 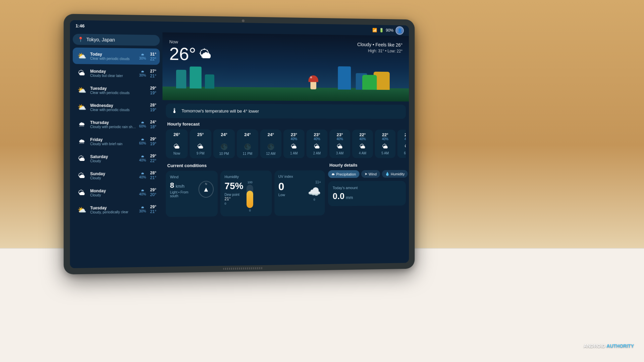 What do you see at coordinates (387, 174) in the screenshot?
I see `humidity-tab-icon: 💧` at bounding box center [387, 174].